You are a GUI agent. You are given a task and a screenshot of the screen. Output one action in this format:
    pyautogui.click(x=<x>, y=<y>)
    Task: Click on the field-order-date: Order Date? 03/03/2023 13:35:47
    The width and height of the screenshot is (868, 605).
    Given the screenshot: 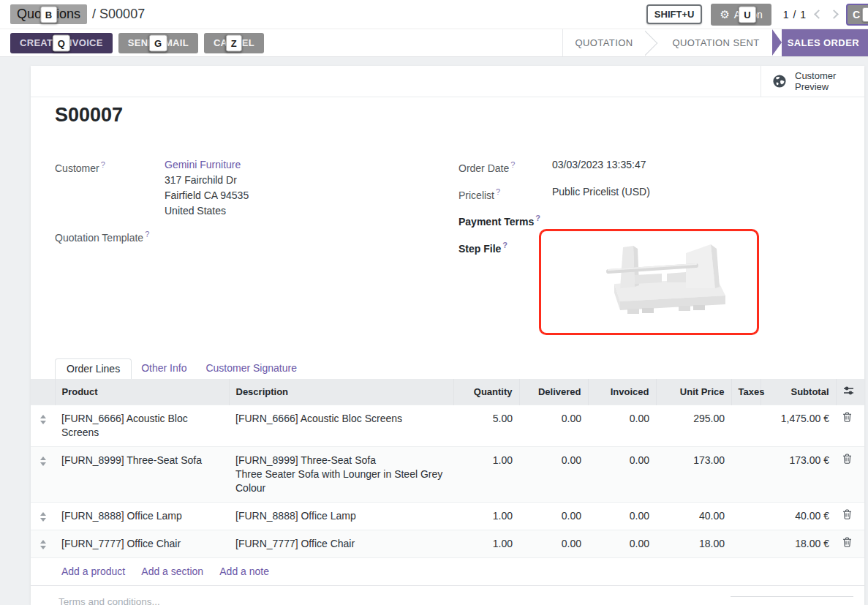 What is the action you would take?
    pyautogui.click(x=649, y=167)
    